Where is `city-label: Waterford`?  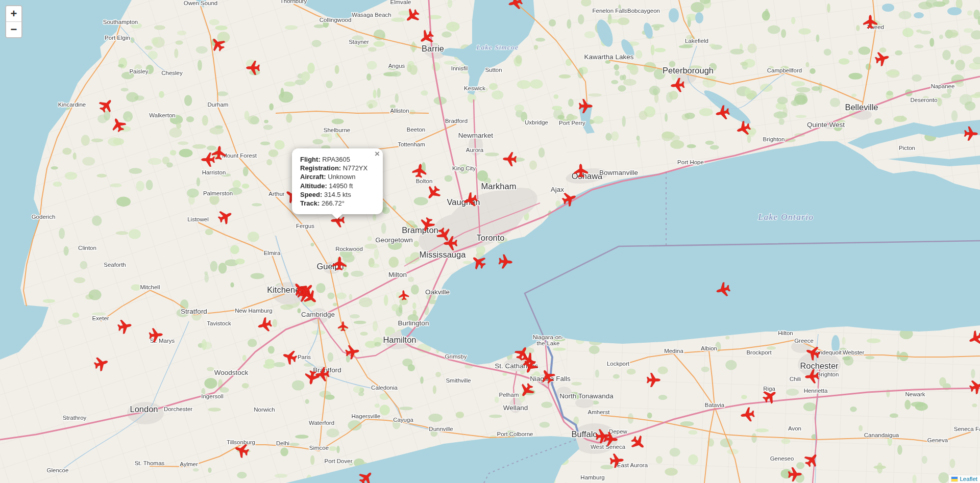
city-label: Waterford is located at coordinates (322, 423).